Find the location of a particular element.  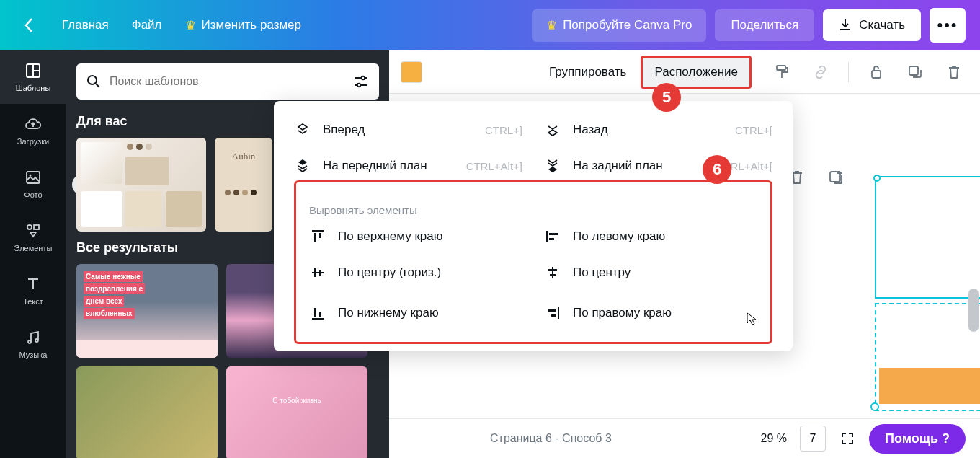

menu-align-left: По левому краю is located at coordinates (651, 237).